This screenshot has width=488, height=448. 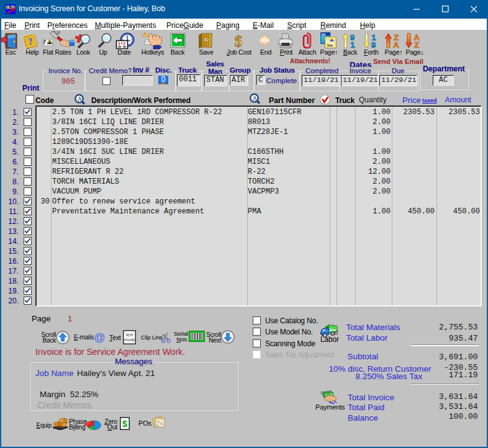 What do you see at coordinates (124, 43) in the screenshot?
I see `svg-text: 2` at bounding box center [124, 43].